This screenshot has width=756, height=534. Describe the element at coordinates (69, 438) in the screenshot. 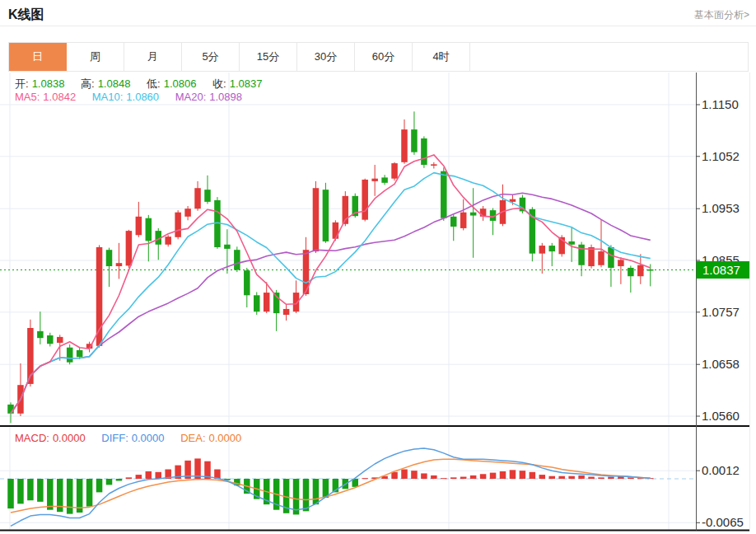

I see `macd-value: 0.0000` at that location.